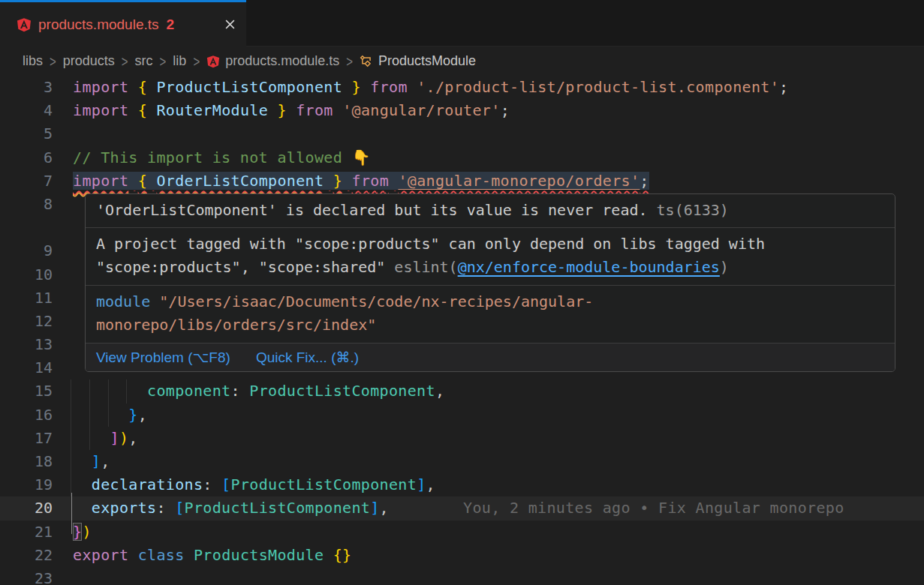 This screenshot has height=585, width=924. Describe the element at coordinates (426, 267) in the screenshot. I see `eslint-source-prefix: eslint(` at that location.